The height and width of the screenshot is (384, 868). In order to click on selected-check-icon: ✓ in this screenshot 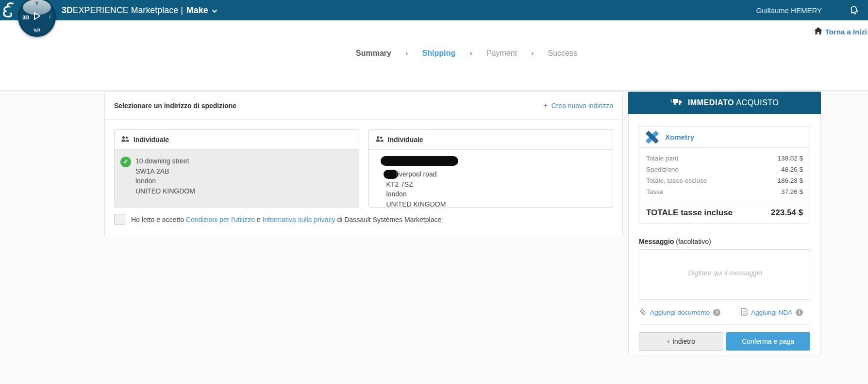, I will do `click(126, 162)`.